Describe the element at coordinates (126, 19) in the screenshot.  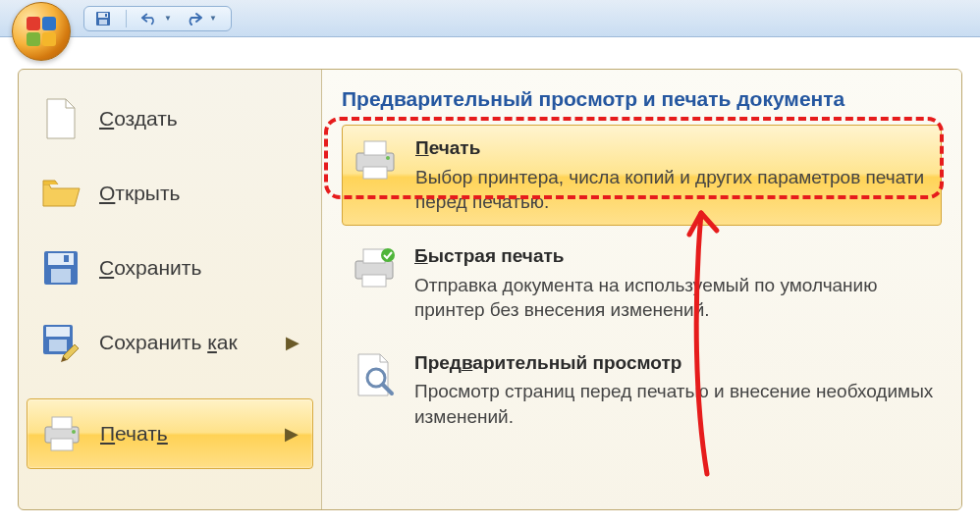
I see `qat-separator` at that location.